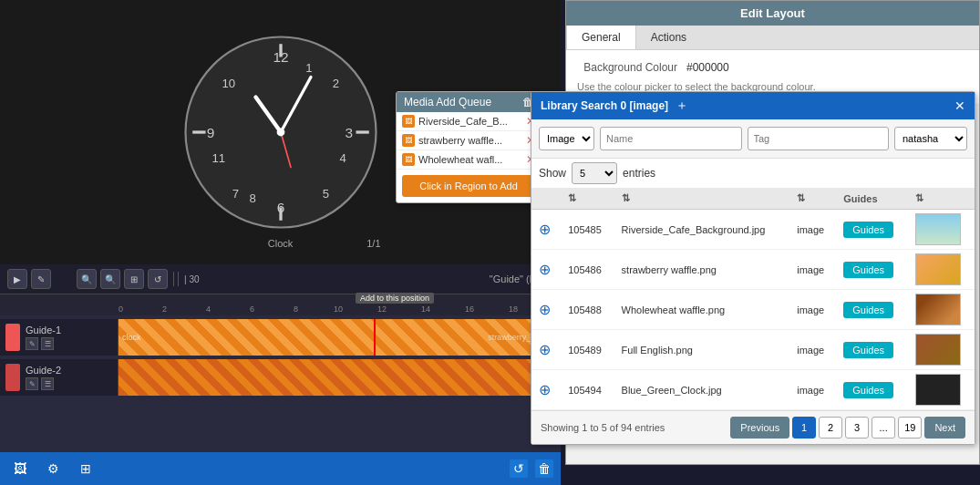  Describe the element at coordinates (813, 230) in the screenshot. I see `row1-type: image` at that location.